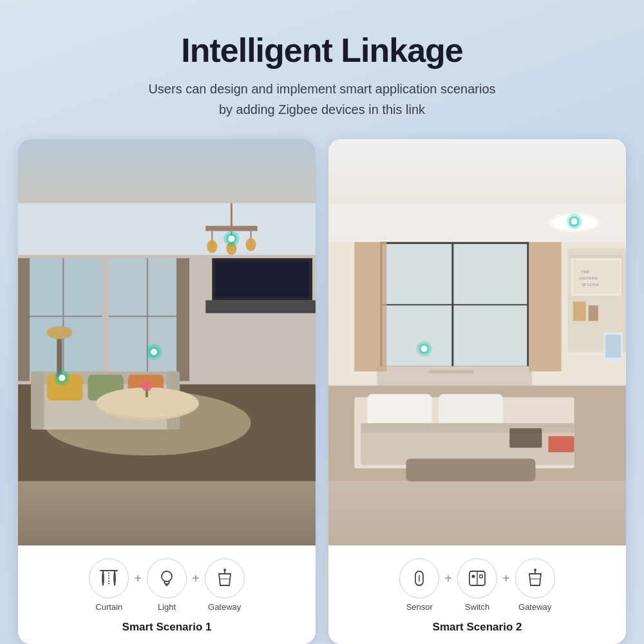 The height and width of the screenshot is (644, 644). Describe the element at coordinates (167, 585) in the screenshot. I see `card1-icon-light: Light` at that location.